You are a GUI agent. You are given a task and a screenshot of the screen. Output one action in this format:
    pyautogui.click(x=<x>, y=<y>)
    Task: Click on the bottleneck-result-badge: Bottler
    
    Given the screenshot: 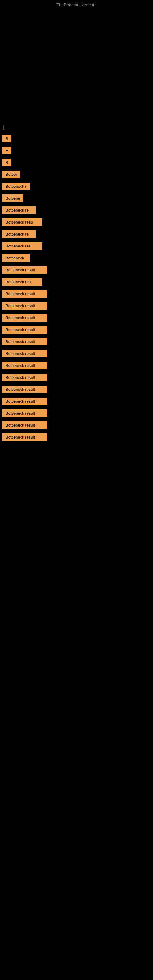 What is the action you would take?
    pyautogui.click(x=11, y=174)
    